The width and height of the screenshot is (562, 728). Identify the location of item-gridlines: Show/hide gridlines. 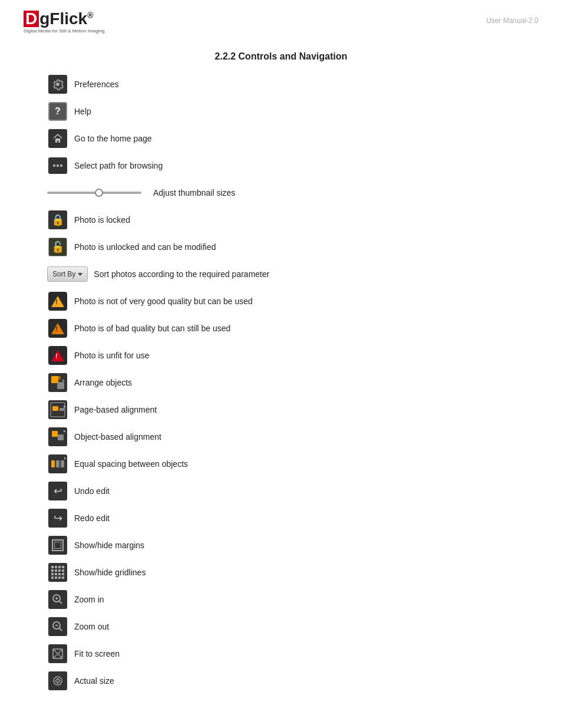
(281, 572).